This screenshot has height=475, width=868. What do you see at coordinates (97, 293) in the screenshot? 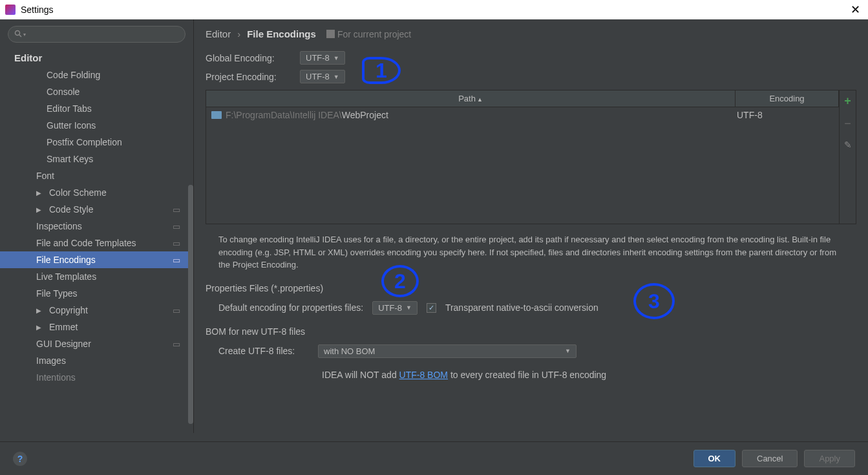
I see `tree-file-types: File Types` at bounding box center [97, 293].